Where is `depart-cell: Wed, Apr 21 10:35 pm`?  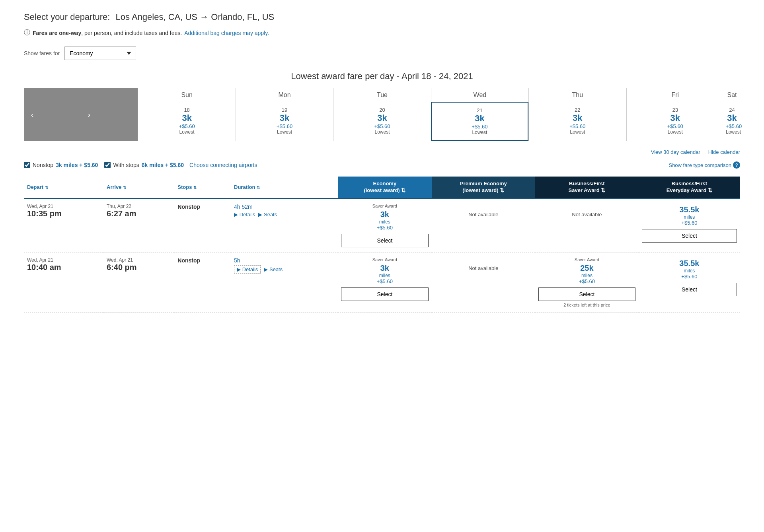
depart-cell: Wed, Apr 21 10:35 pm is located at coordinates (64, 225).